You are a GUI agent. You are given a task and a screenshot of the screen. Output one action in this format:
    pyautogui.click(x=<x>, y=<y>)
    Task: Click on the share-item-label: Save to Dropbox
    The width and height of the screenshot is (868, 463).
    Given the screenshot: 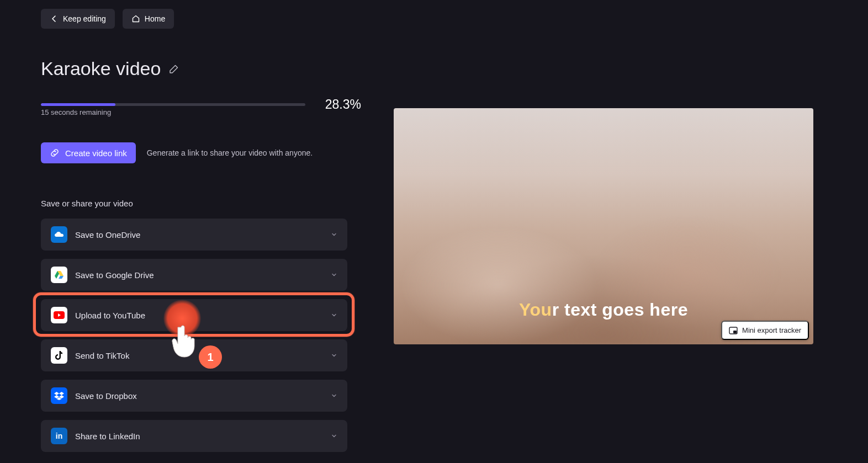 What is the action you would take?
    pyautogui.click(x=106, y=396)
    